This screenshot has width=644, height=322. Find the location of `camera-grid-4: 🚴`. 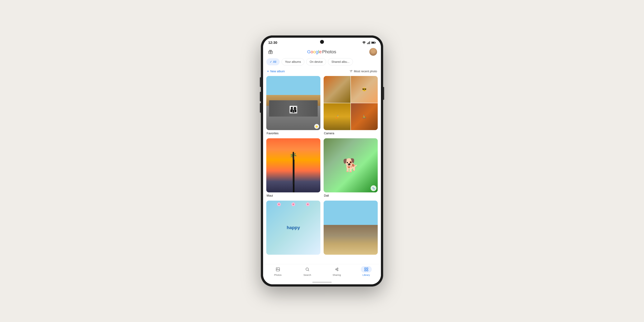

camera-grid-4: 🚴 is located at coordinates (364, 116).